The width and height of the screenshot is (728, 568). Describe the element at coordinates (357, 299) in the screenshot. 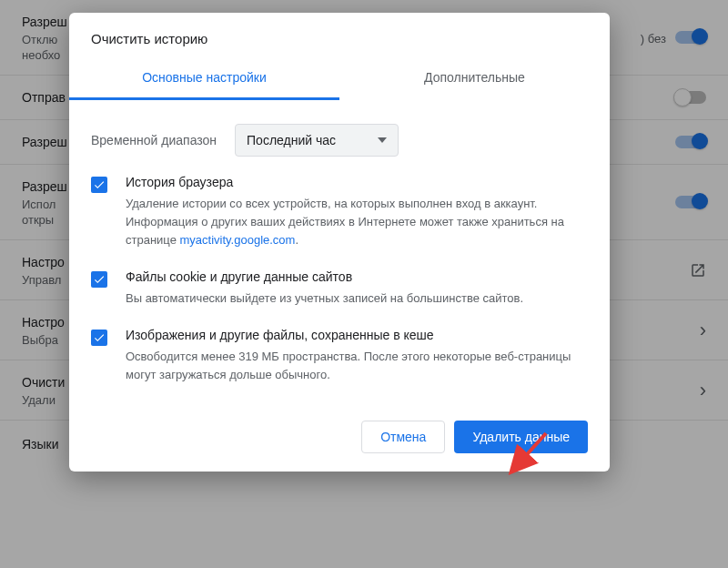

I see `option-description: Вы автоматически выйдете из учетных запи…` at that location.